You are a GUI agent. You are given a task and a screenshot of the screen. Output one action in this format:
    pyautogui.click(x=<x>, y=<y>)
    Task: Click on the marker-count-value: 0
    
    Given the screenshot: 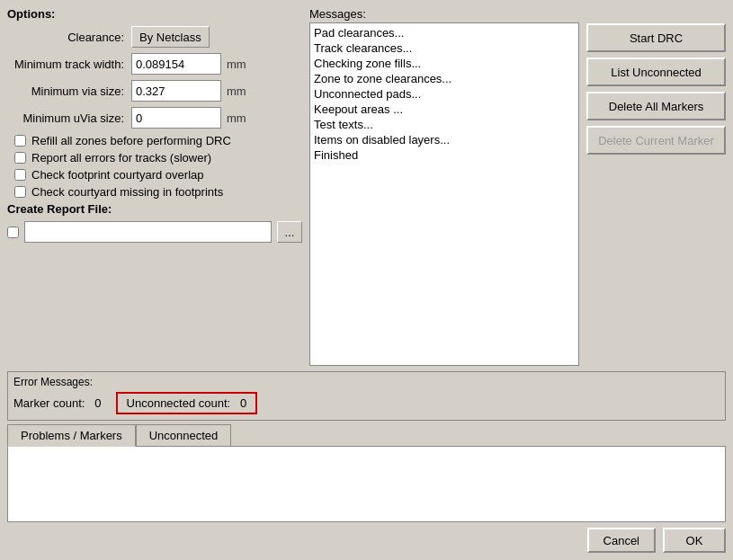 What is the action you would take?
    pyautogui.click(x=97, y=403)
    